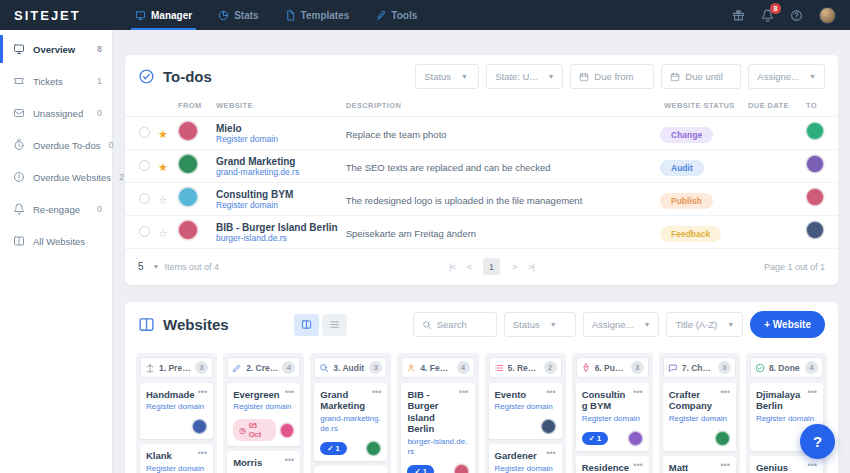 Image resolution: width=850 pixels, height=473 pixels. What do you see at coordinates (540, 324) in the screenshot?
I see `status-filter-dropdown: Status▼` at bounding box center [540, 324].